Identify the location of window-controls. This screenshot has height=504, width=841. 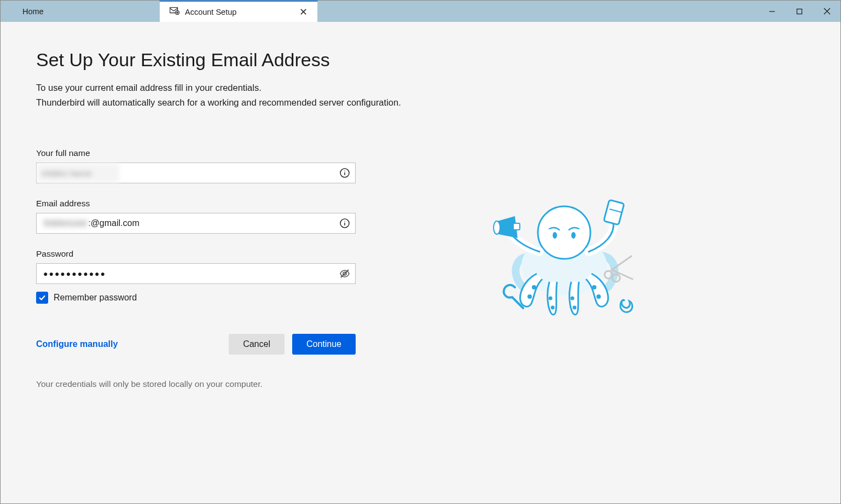
(799, 11).